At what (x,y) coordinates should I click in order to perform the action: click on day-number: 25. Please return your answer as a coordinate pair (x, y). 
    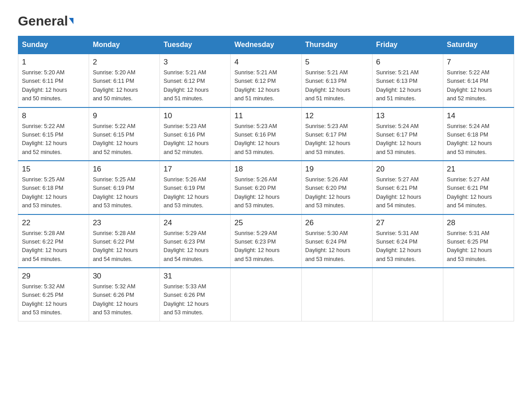
    Looking at the image, I should click on (266, 223).